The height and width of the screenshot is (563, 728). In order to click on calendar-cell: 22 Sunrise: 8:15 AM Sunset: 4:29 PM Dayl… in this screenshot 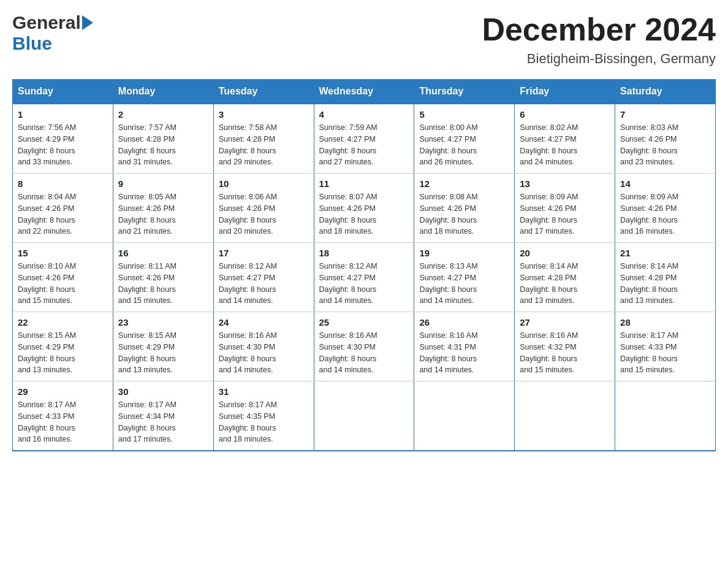, I will do `click(63, 347)`.